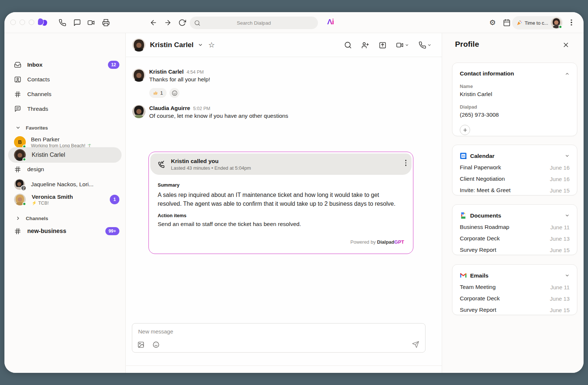 The image size is (588, 385). What do you see at coordinates (406, 163) in the screenshot?
I see `call-card-menu-icon` at bounding box center [406, 163].